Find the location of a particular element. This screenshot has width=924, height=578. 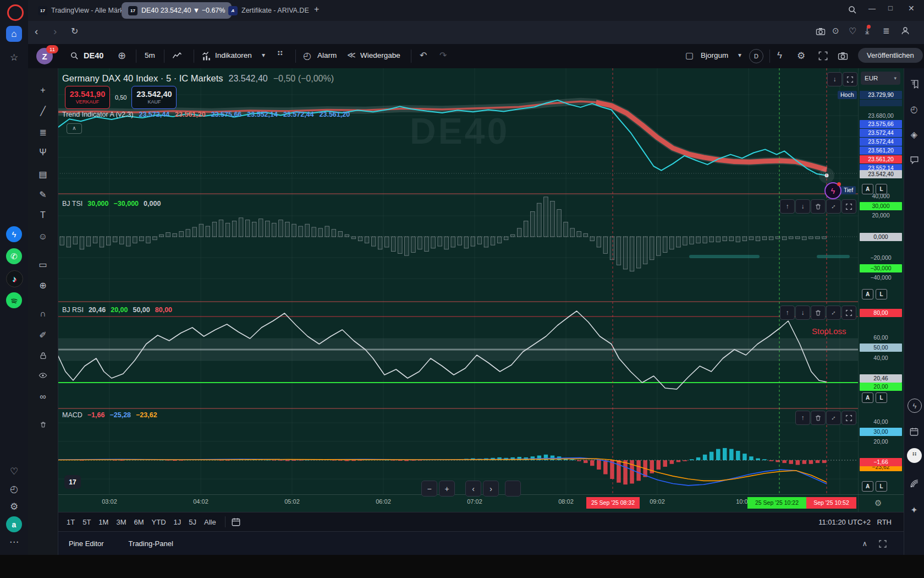

session-rth: RTH is located at coordinates (884, 522).